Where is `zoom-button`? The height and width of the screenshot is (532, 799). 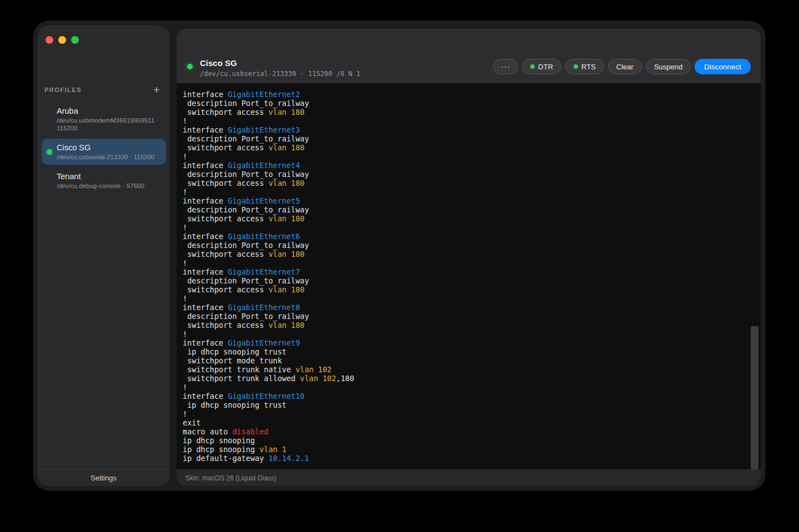
zoom-button is located at coordinates (75, 40).